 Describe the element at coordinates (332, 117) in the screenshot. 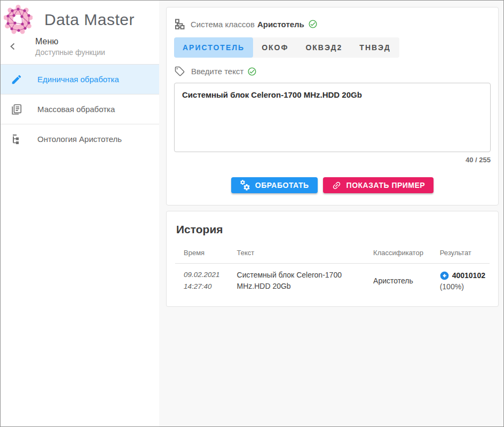

I see `text-input: Системный блок Celeron-1700 MHz.HDD 20Gb` at that location.